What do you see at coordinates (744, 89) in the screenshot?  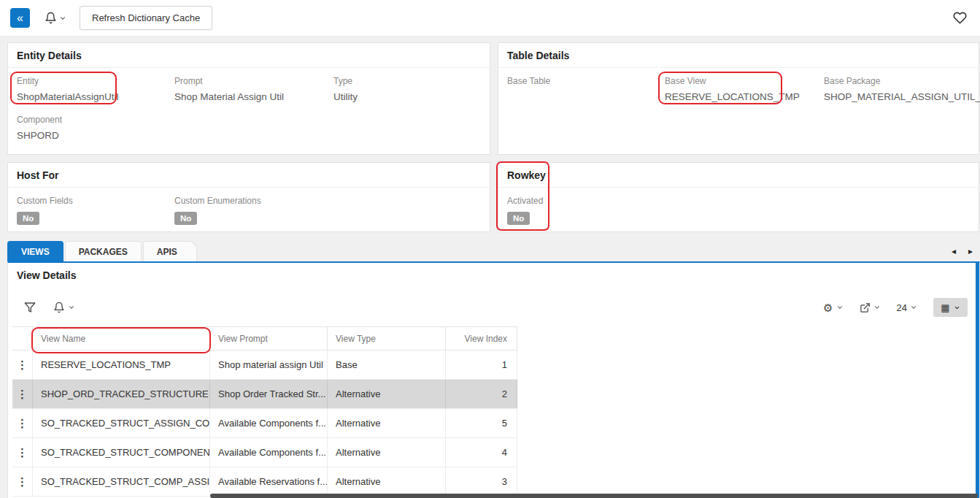 I see `field-base-view: Base View RESERVE_LOCATIONS_TMP` at bounding box center [744, 89].